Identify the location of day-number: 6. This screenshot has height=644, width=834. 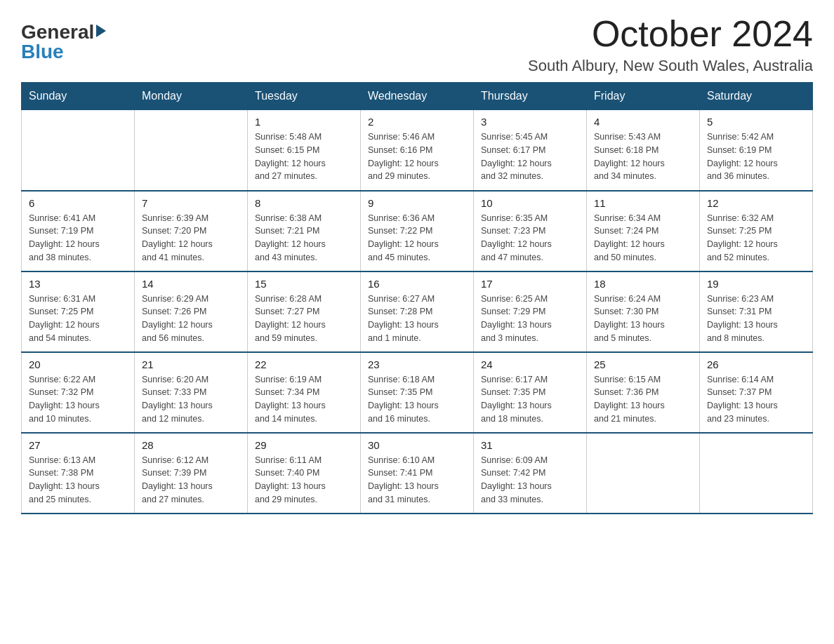
(78, 203).